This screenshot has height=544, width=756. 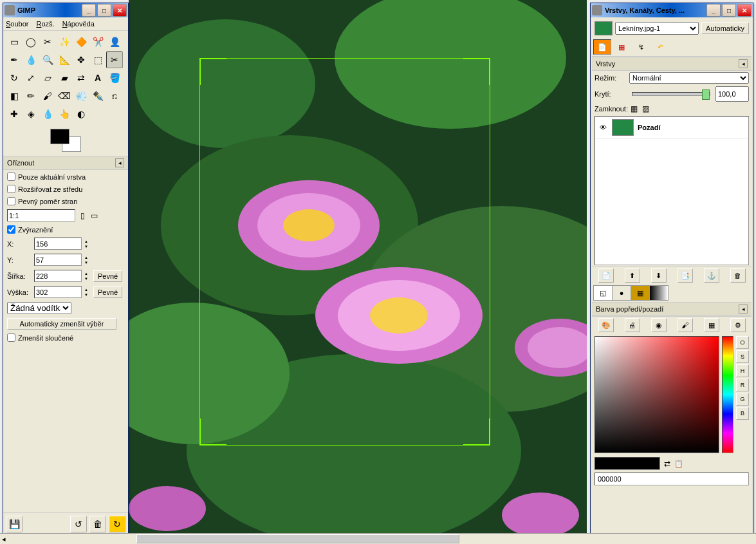 I want to click on collapse-icon: ◂, so click(x=120, y=163).